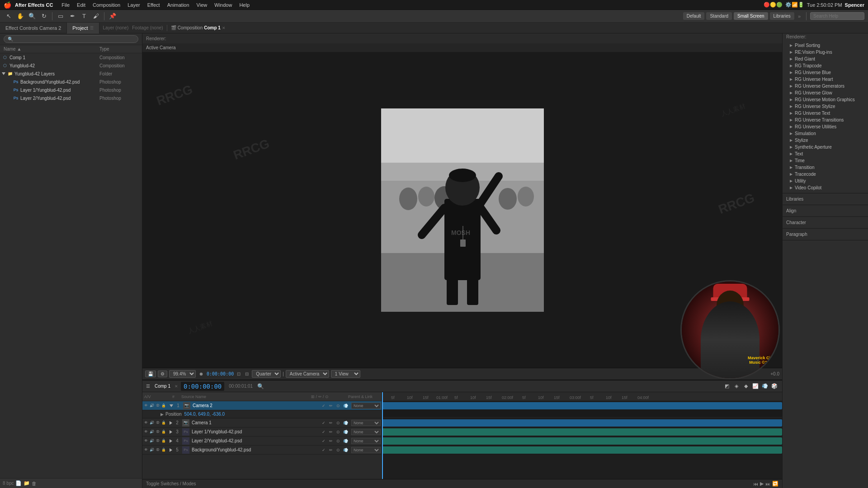 The image size is (868, 488). What do you see at coordinates (338, 432) in the screenshot?
I see `ls-circle-3: ⊙` at bounding box center [338, 432].